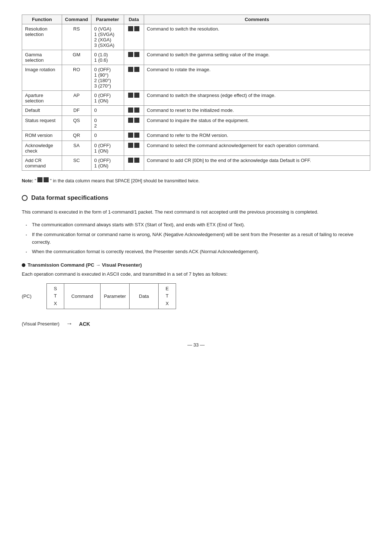 The height and width of the screenshot is (555, 392). What do you see at coordinates (257, 37) in the screenshot?
I see `table-row-comment: Command to switch the resolution.` at bounding box center [257, 37].